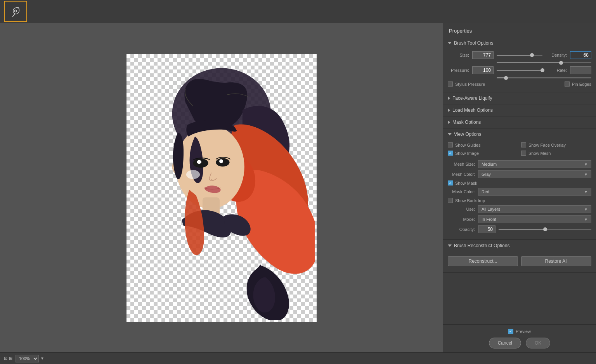  What do you see at coordinates (461, 219) in the screenshot?
I see `mode-label: Mode:` at bounding box center [461, 219].